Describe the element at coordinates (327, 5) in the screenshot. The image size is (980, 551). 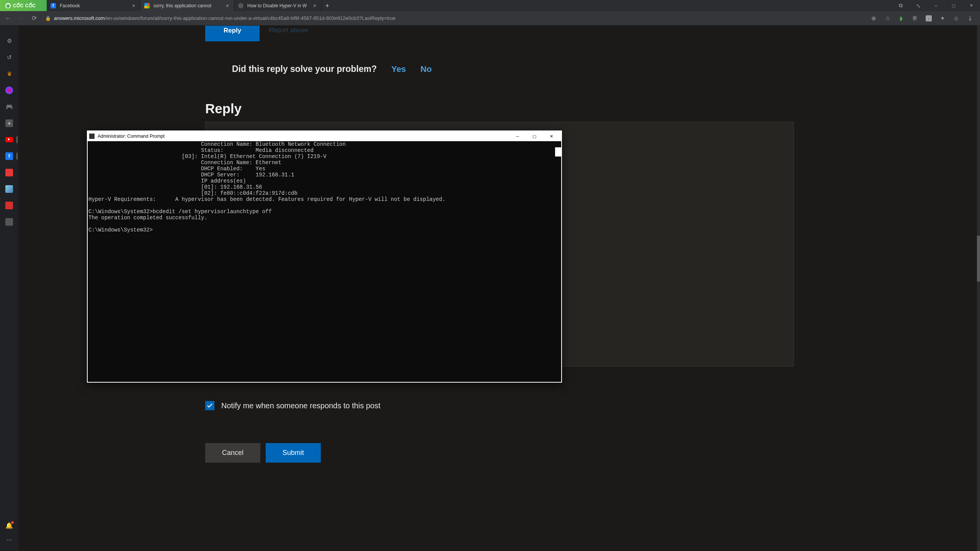
I see `new-tab-button: +` at that location.